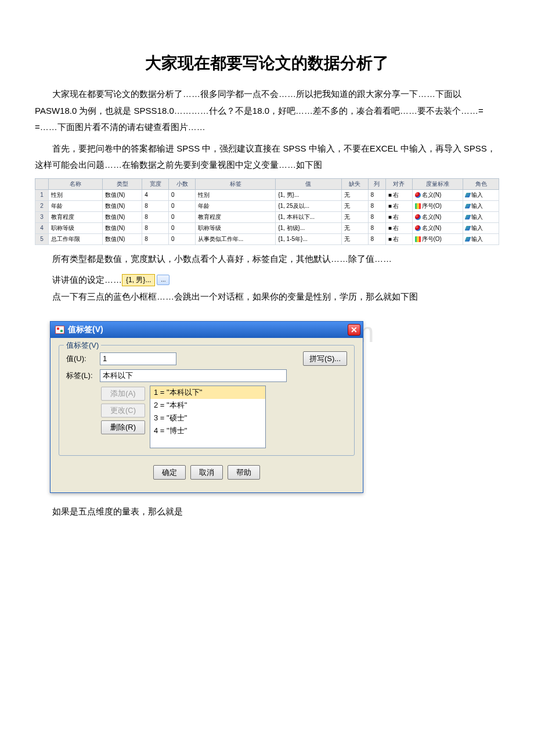 Image resolution: width=534 pixels, height=756 pixels. I want to click on value-labels-group: 值标签(V) 值(U): 拼写(S)... 标签(L): 添加(A), so click(207, 401).